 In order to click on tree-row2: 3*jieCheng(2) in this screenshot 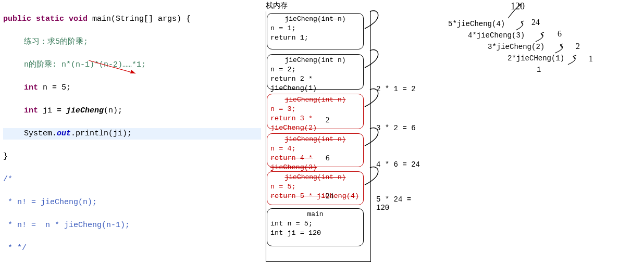, I will do `click(516, 47)`.